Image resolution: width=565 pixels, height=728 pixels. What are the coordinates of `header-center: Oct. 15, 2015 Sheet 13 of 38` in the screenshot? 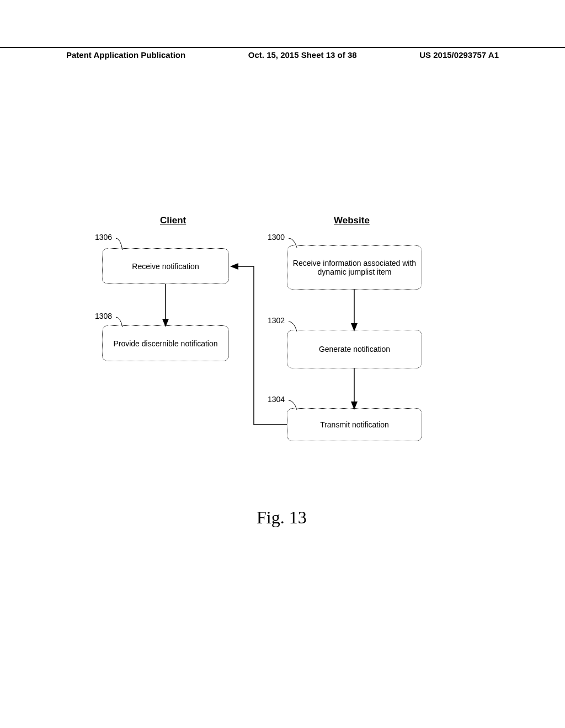 It's located at (302, 55).